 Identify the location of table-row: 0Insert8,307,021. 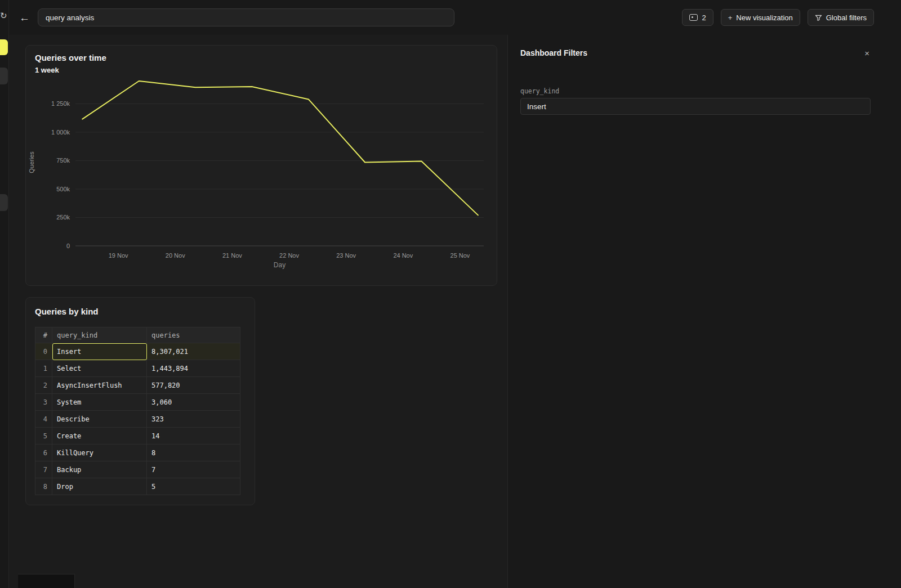
(138, 352).